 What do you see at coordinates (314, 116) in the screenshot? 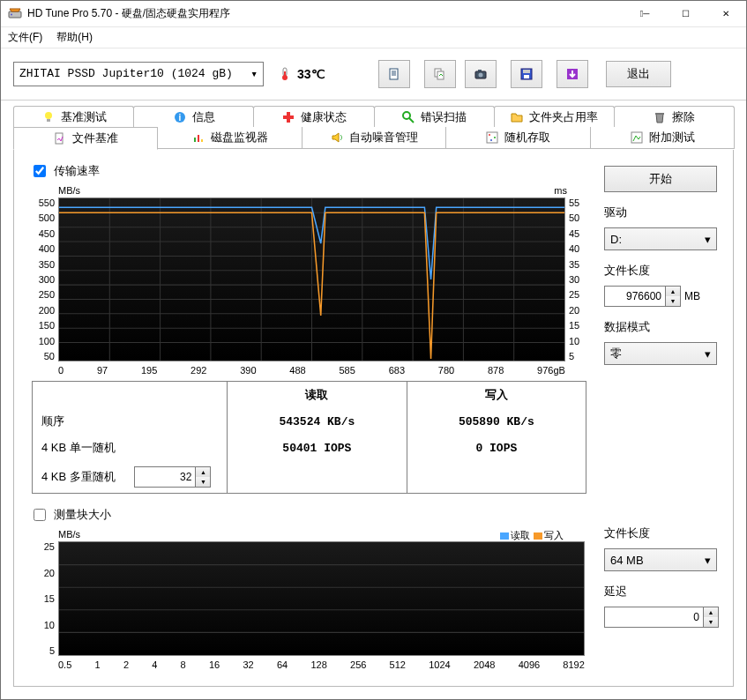
I see `tab-health: 健康状态` at bounding box center [314, 116].